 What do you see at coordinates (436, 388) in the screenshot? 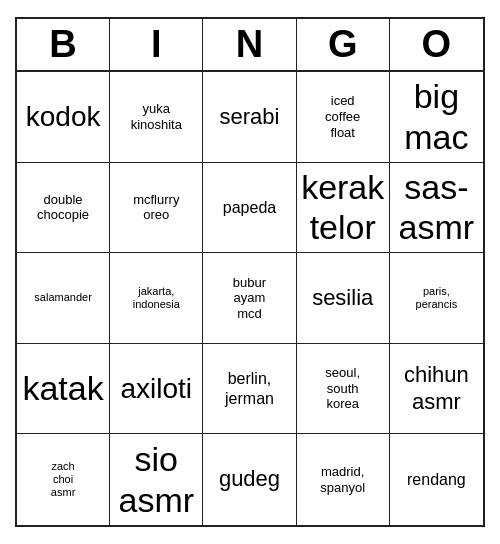
I see `cell-text: chihun asmr` at bounding box center [436, 388].